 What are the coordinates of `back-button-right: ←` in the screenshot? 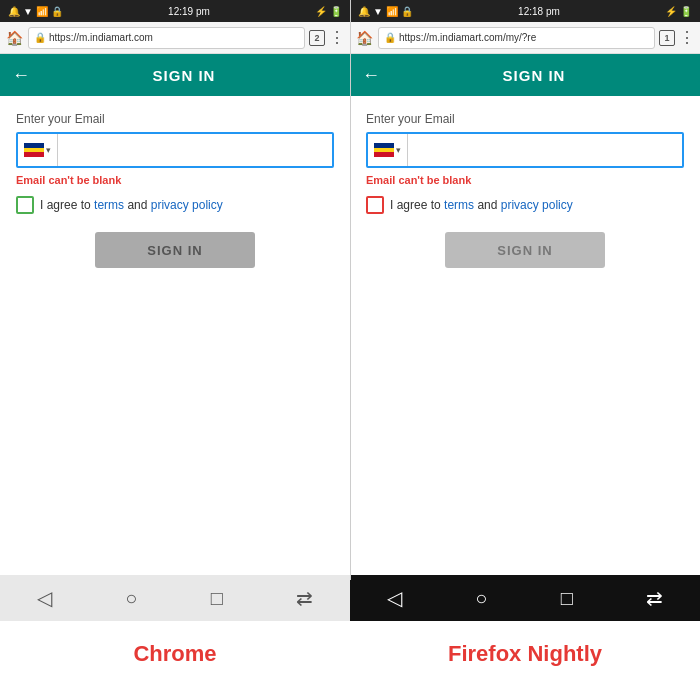 It's located at (371, 76).